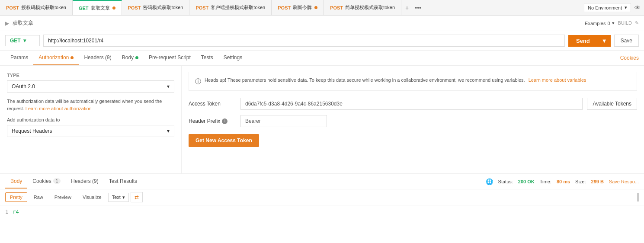  What do you see at coordinates (97, 8) in the screenshot?
I see `tab-get-2: GET 获取文章` at bounding box center [97, 8].